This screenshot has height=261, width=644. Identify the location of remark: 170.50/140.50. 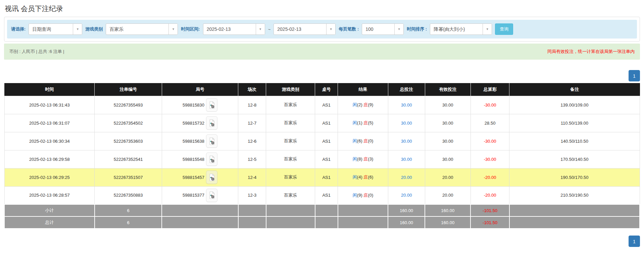
(575, 159).